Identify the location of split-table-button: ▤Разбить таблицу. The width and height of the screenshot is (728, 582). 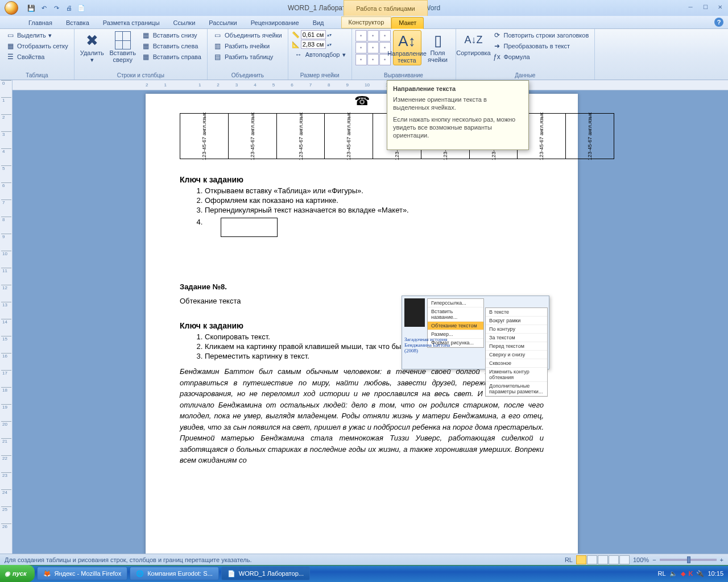
(248, 57).